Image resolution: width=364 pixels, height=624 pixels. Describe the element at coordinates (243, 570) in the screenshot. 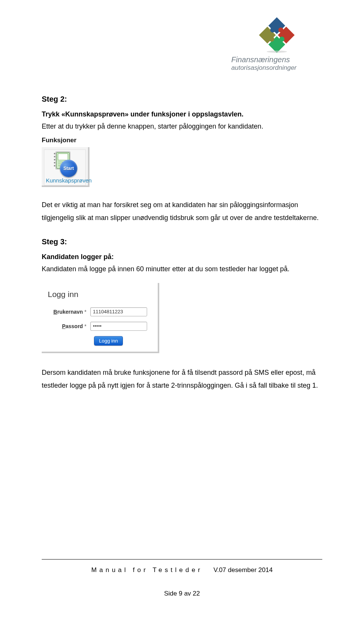

I see `footer-version: V.07 desember 2014` at that location.